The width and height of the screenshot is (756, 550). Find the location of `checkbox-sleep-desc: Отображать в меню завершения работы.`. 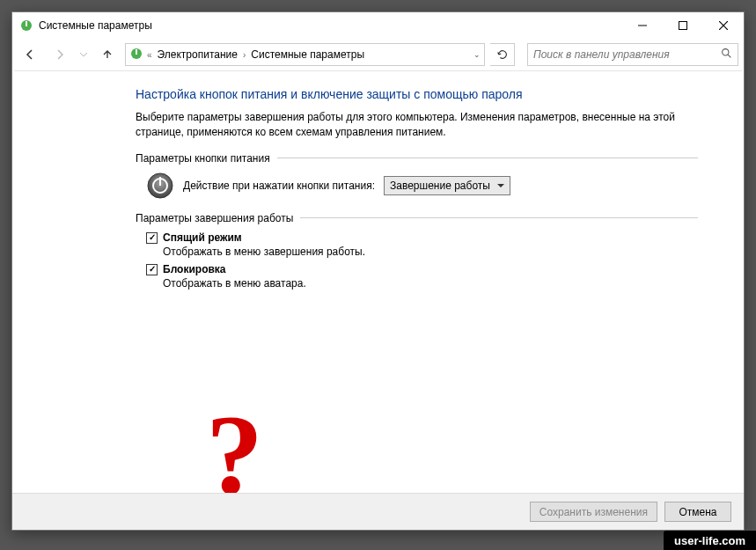

checkbox-sleep-desc: Отображать в меню завершения работы. is located at coordinates (430, 252).